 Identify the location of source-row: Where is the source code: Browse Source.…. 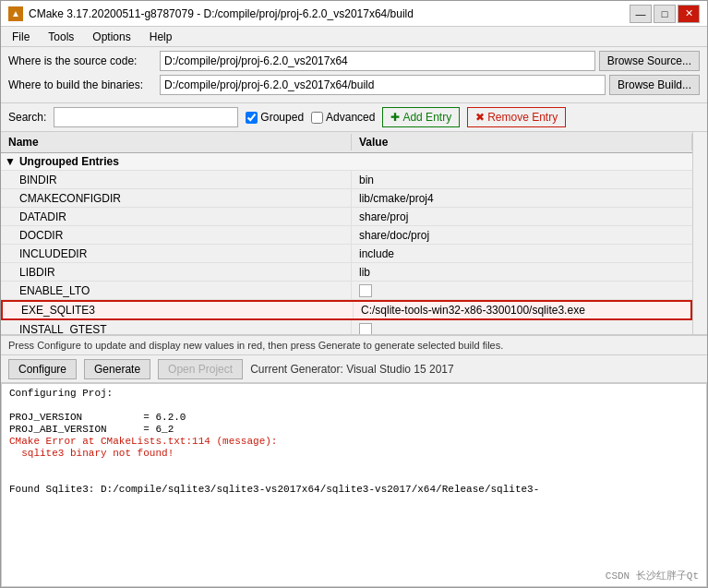
(354, 61).